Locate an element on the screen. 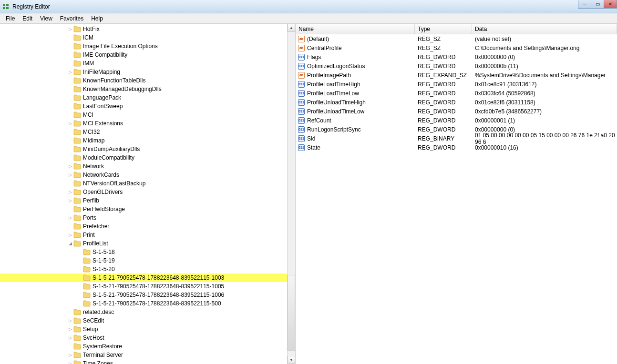  collapse-icon: ◢ is located at coordinates (70, 243).